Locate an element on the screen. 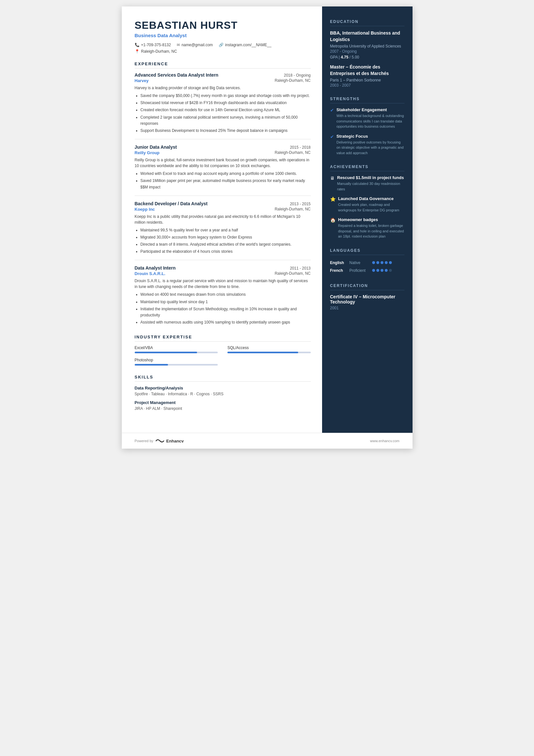 This screenshot has width=534, height=756. bullet-item: Directed a team of 8 interns. Analyzed e… is located at coordinates (226, 244).